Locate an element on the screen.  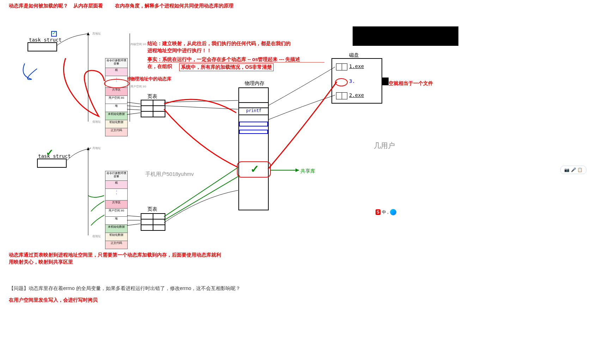
page-table-label-1: 页表 is located at coordinates (152, 97).